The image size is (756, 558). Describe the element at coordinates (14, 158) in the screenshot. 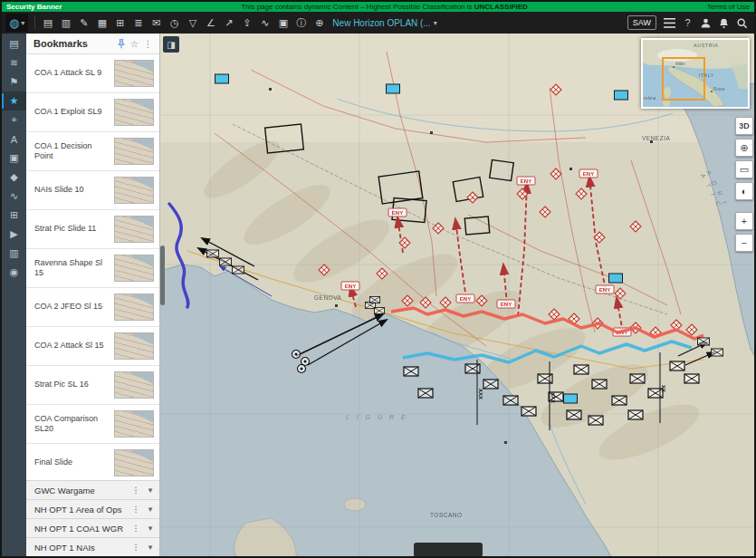

I see `rail-media-icon: ▣` at that location.